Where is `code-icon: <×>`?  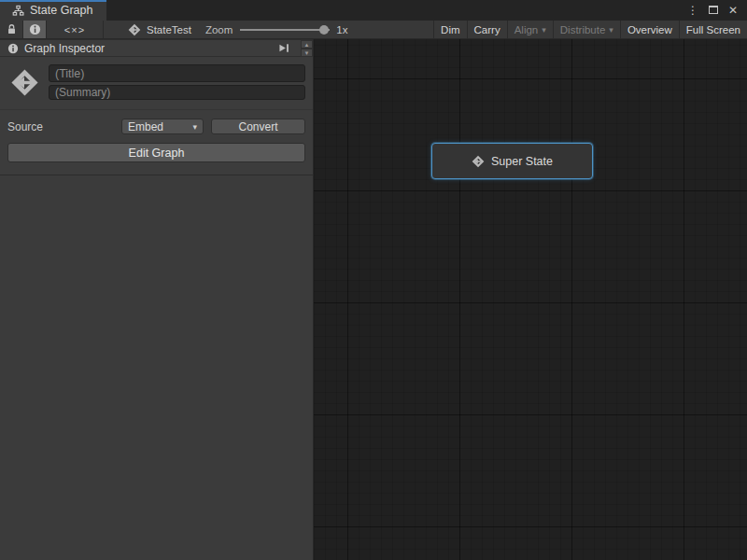 code-icon: <×> is located at coordinates (75, 30).